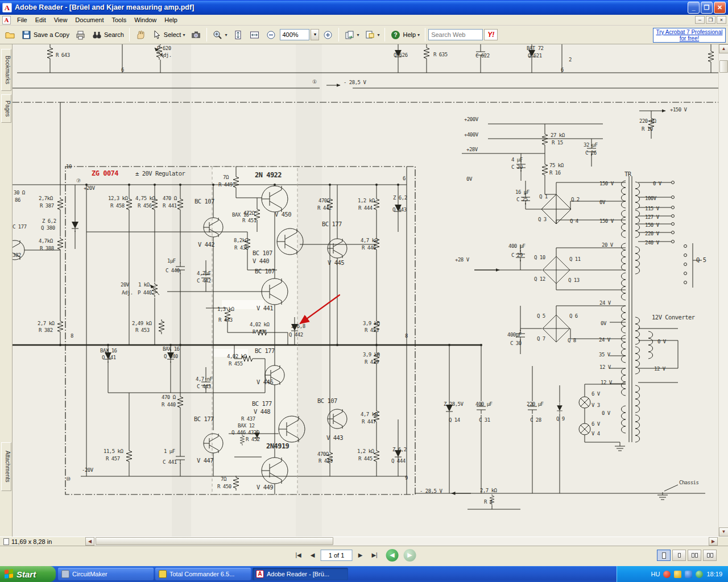 The width and height of the screenshot is (728, 582). Describe the element at coordinates (723, 49) in the screenshot. I see `scroll-up-button: ▲` at that location.